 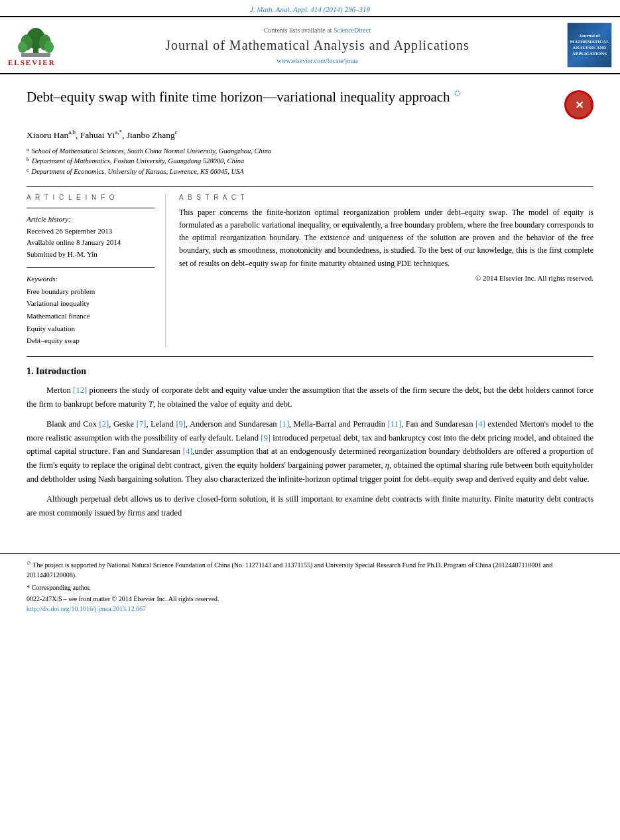 What do you see at coordinates (310, 397) in the screenshot?
I see `intro-paragraph-1: Merton [12] pioneers the study of corpor…` at bounding box center [310, 397].